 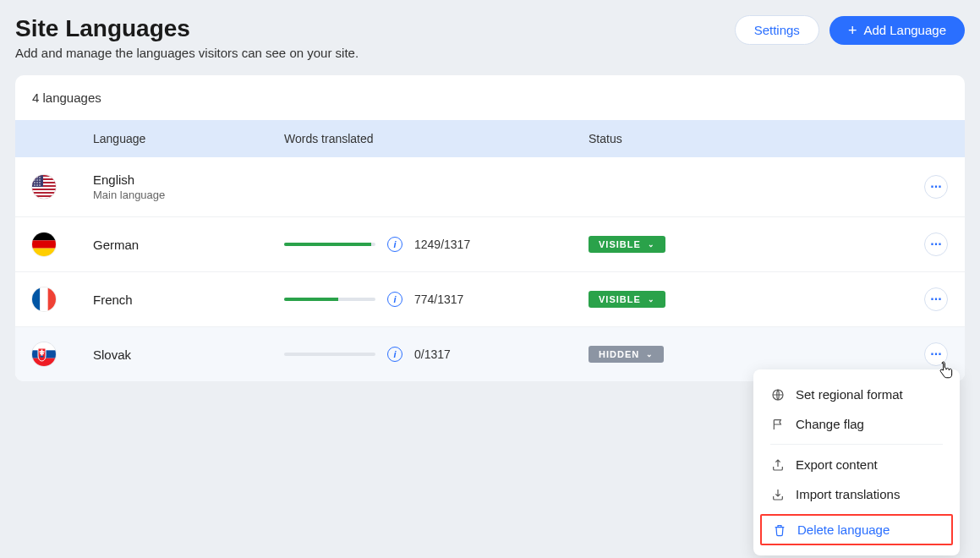 I want to click on menu-change-flag: Change flag, so click(x=857, y=424).